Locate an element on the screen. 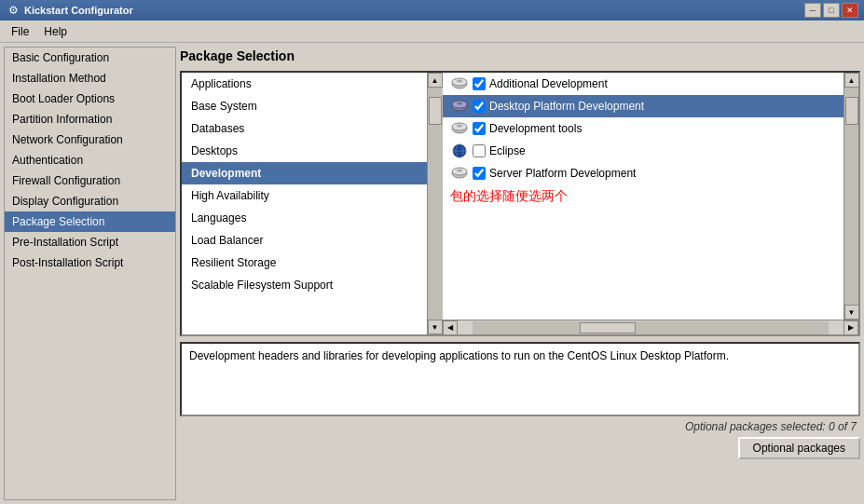 This screenshot has width=864, height=504. cat-development: Development is located at coordinates (304, 173).